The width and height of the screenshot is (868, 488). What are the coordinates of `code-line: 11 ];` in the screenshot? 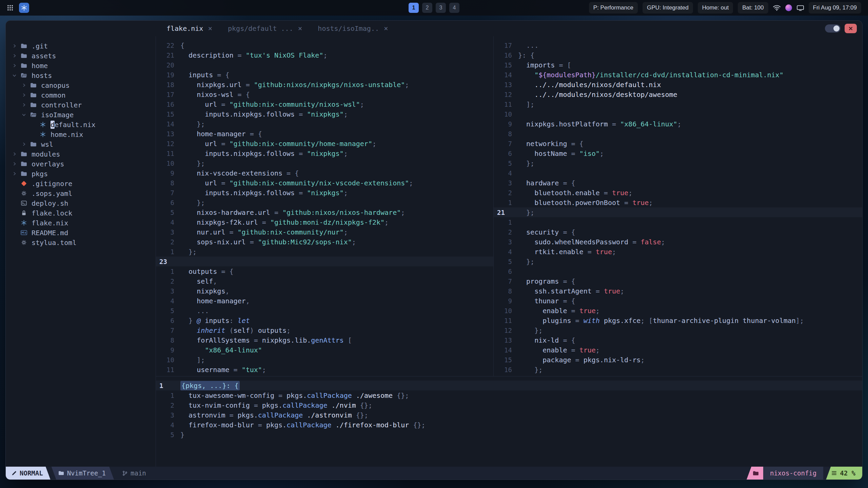 It's located at (678, 104).